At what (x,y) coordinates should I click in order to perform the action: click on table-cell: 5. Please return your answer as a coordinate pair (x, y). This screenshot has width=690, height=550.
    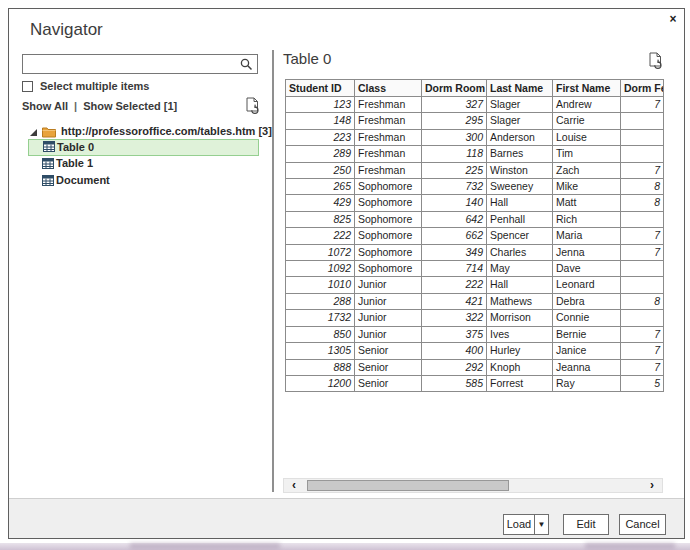
    Looking at the image, I should click on (642, 383).